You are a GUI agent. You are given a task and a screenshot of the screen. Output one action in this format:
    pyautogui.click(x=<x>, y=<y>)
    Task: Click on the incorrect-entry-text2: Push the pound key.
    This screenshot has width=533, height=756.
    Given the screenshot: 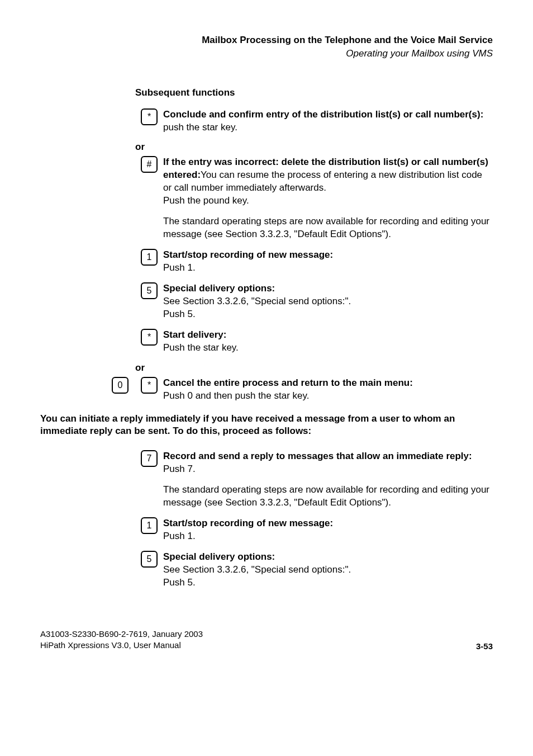 What is the action you would take?
    pyautogui.click(x=206, y=200)
    